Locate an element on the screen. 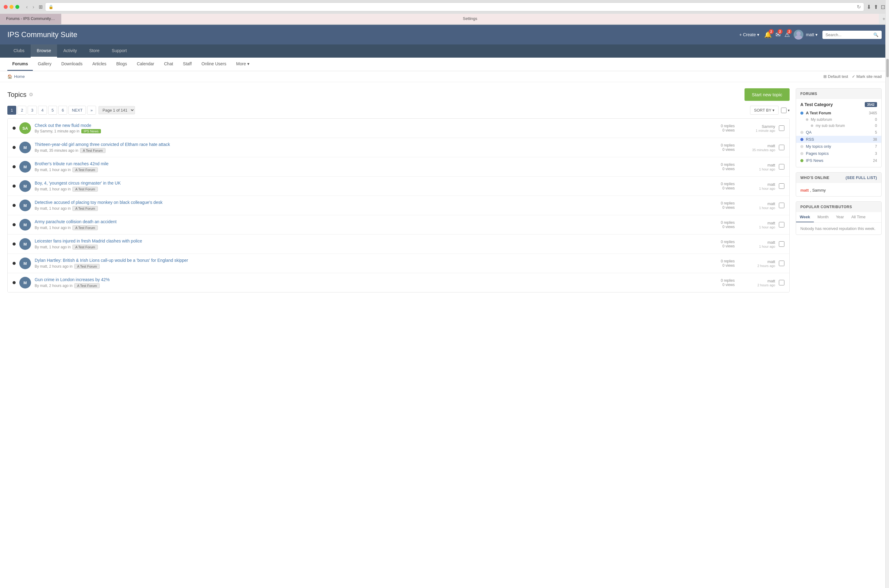  mark-site-read-action: ✓ Mark site read is located at coordinates (867, 76).